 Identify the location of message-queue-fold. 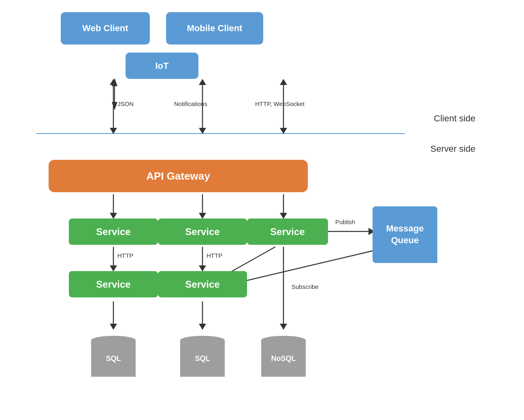
(405, 269).